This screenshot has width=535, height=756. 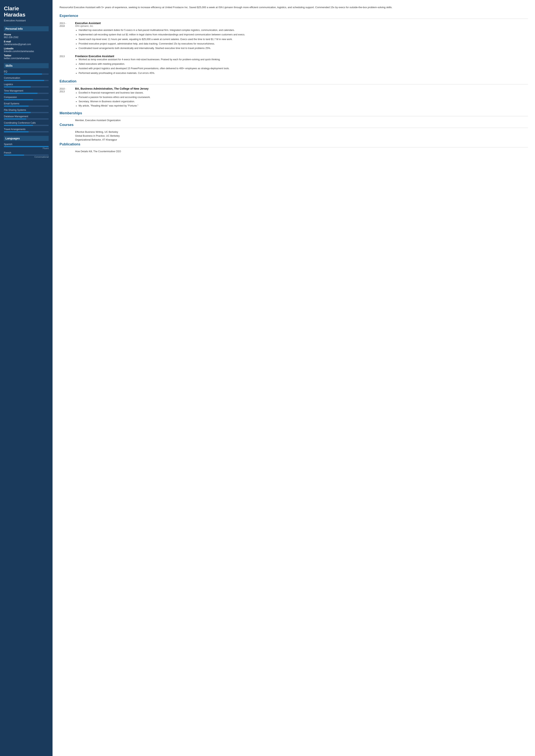 I want to click on membership-spacer, so click(x=67, y=121).